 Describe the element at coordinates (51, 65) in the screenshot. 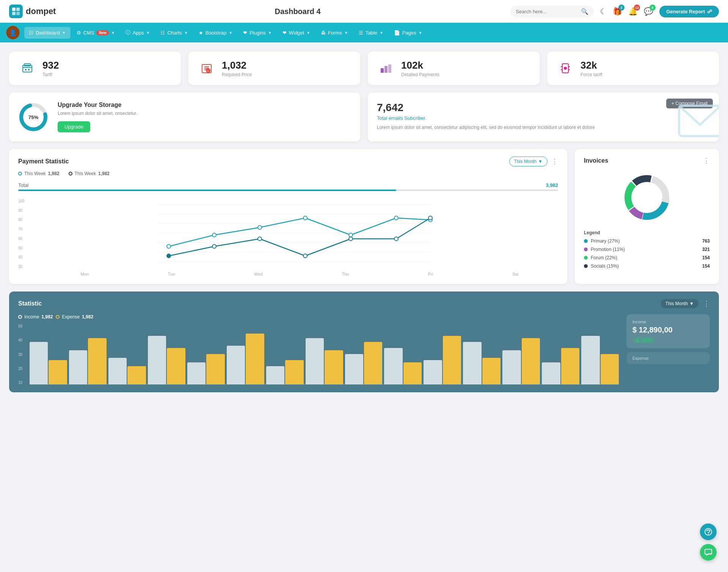

I see `tariff-value: 932` at that location.